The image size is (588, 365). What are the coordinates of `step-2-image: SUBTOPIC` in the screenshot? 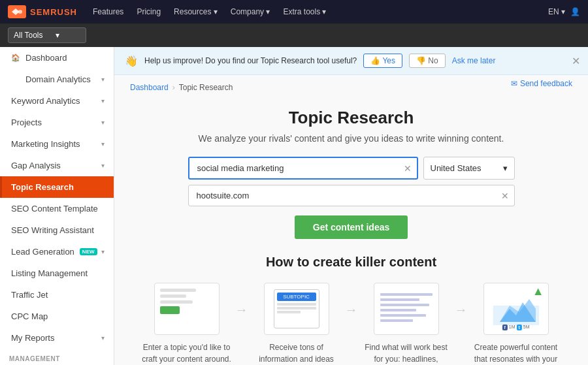 It's located at (297, 309).